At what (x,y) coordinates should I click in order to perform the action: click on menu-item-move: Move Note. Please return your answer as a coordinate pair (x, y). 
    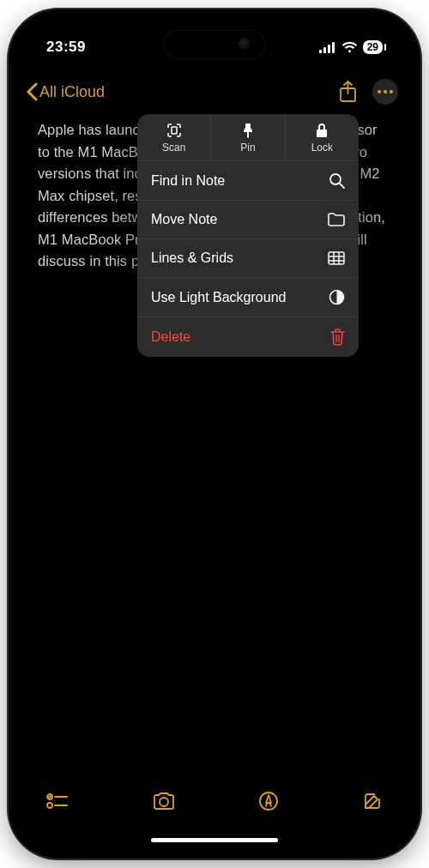
    Looking at the image, I should click on (248, 220).